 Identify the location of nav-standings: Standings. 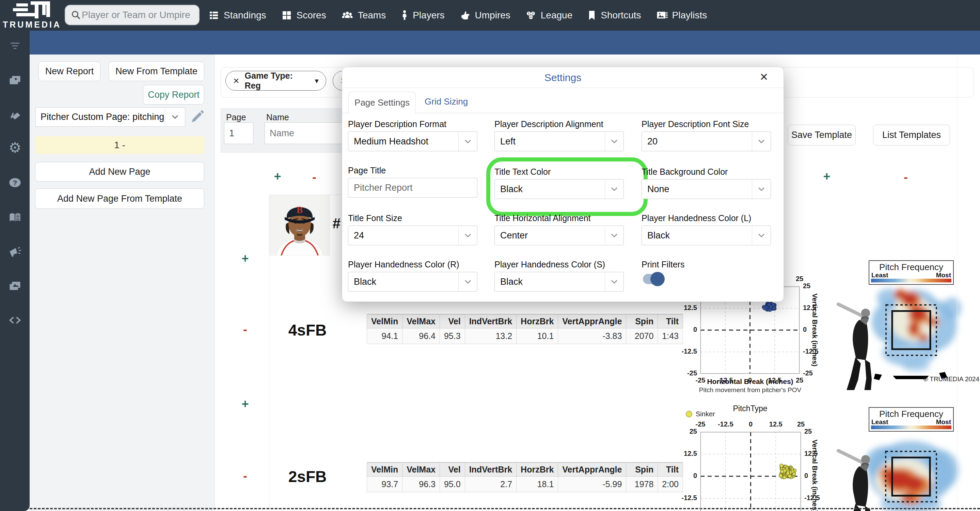
(237, 15).